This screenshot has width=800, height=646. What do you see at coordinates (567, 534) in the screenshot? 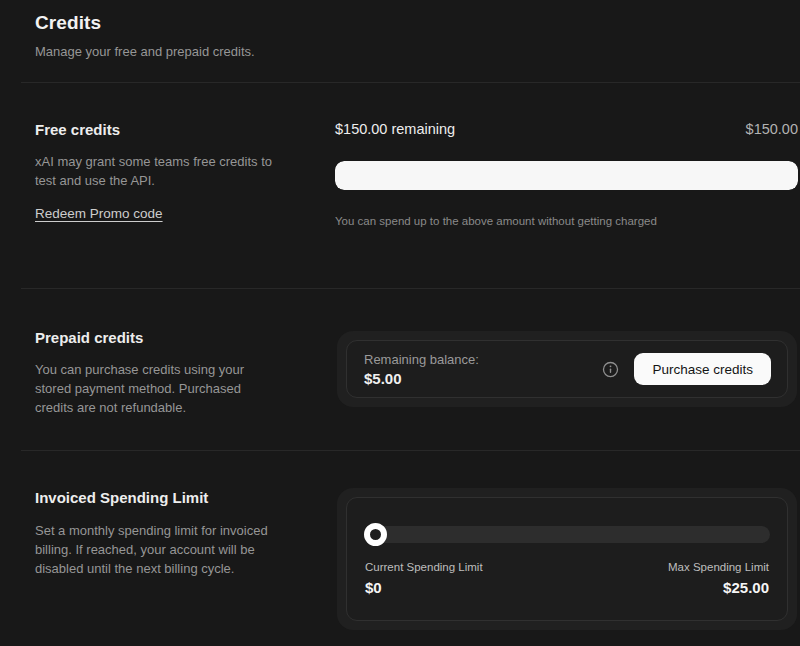
I see `spending-limit-slider-track` at bounding box center [567, 534].